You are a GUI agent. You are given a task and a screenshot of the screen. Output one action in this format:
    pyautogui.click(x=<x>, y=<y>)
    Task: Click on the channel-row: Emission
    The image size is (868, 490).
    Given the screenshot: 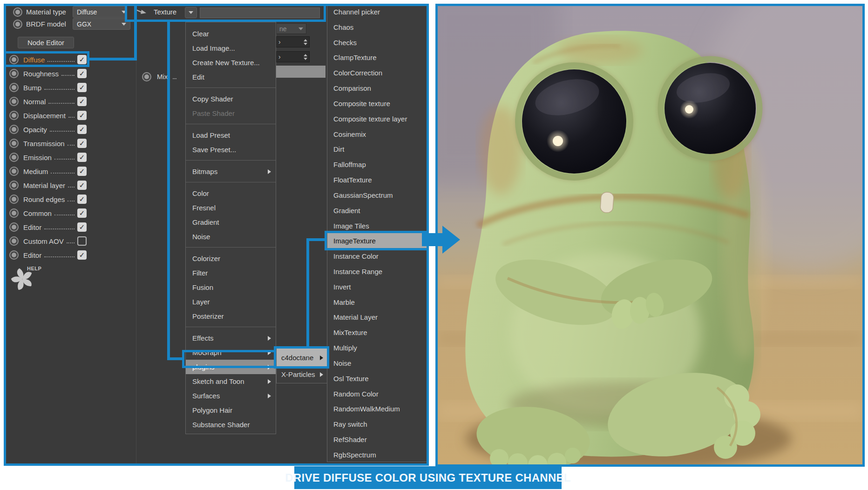 What is the action you would take?
    pyautogui.click(x=48, y=157)
    